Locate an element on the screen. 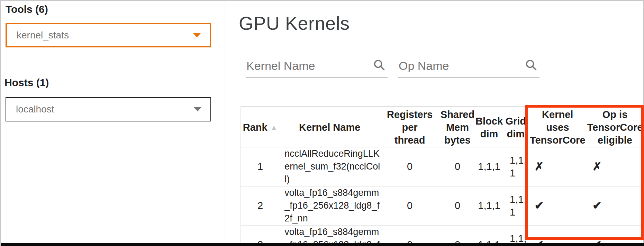 This screenshot has height=246, width=644. column-header-kernel-uses-tensorcore: Kernel uses TensorCore is located at coordinates (557, 127).